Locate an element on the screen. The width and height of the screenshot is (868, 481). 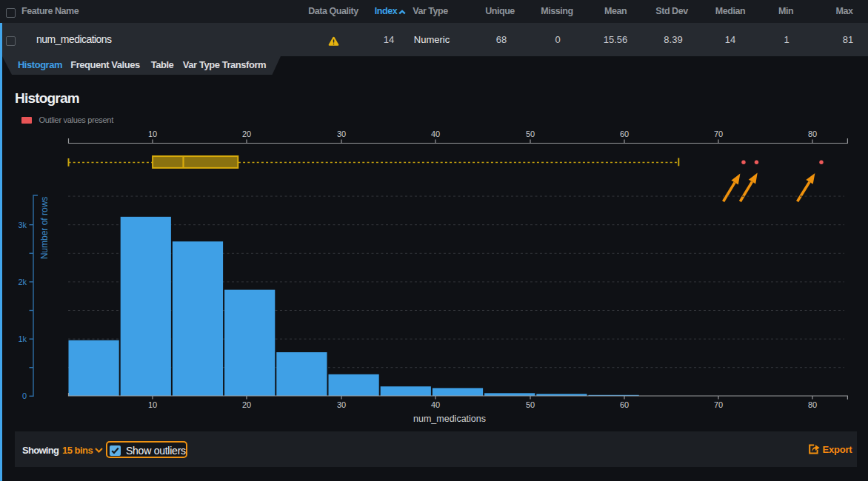
svg-text: Number of rows is located at coordinates (44, 228).